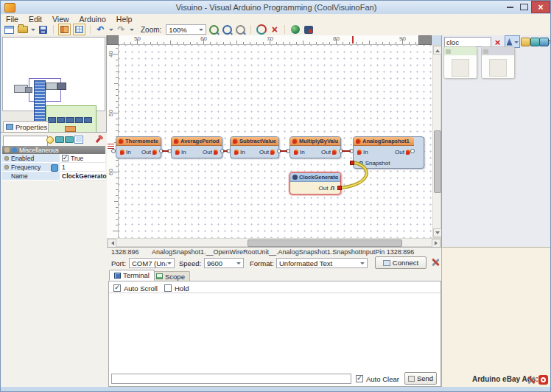 The image size is (551, 392). I want to click on categorize-icon, so click(78, 140).